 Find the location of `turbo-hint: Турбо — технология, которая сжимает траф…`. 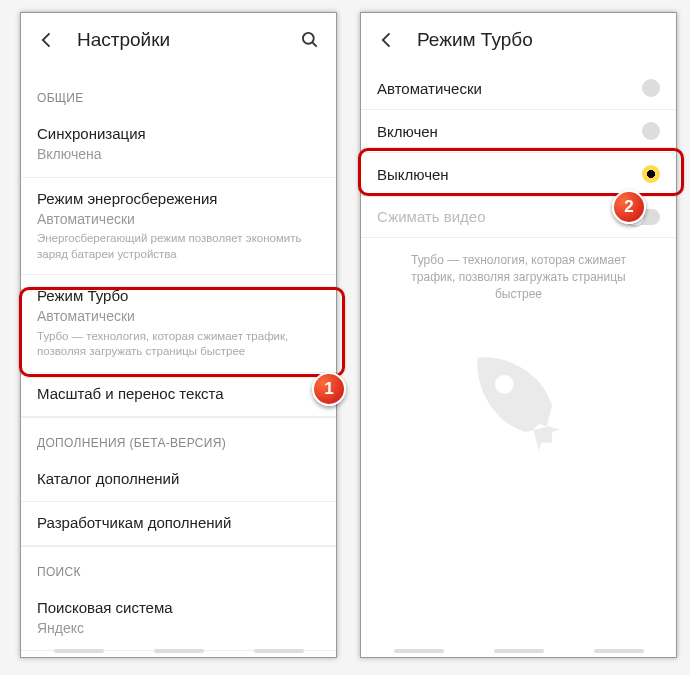

turbo-hint: Турбо — технология, которая сжимает траф… is located at coordinates (518, 270).